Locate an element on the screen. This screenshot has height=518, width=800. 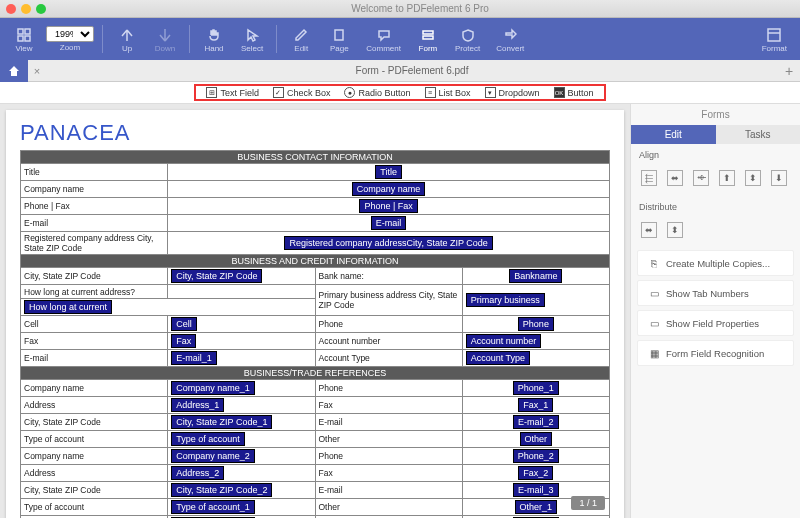
show-properties-item: ▭Show Field Properties is located at coordinates (716, 323).